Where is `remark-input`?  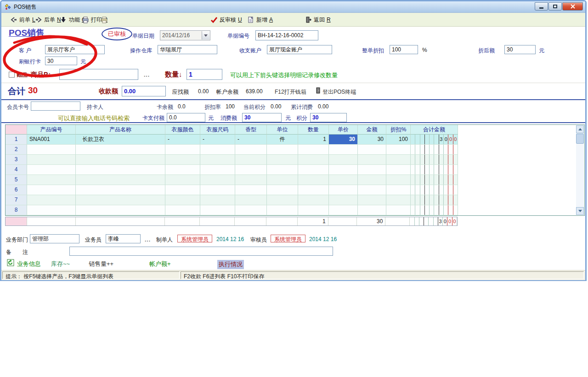
remark-input is located at coordinates (201, 251).